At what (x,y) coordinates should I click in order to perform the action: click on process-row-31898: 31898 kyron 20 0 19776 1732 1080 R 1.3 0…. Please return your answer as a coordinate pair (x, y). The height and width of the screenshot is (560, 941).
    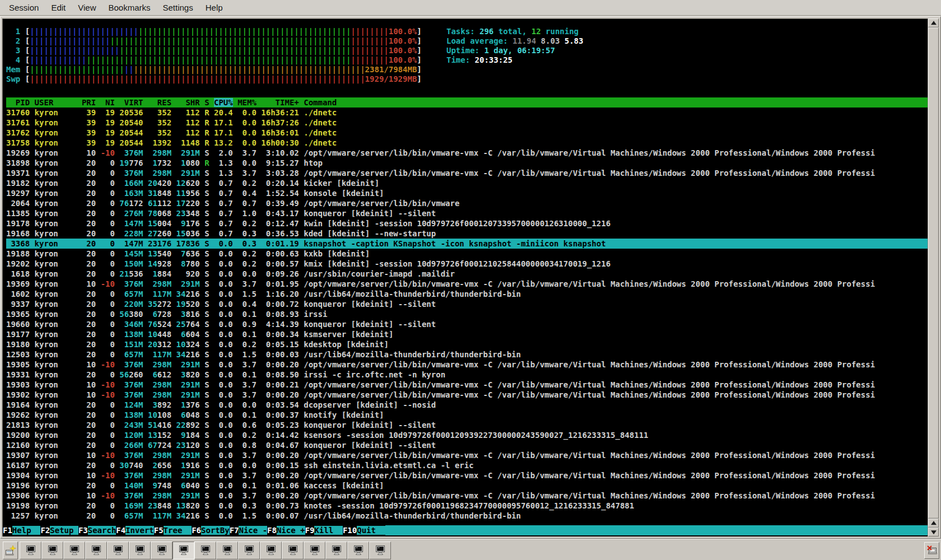
    Looking at the image, I should click on (467, 163).